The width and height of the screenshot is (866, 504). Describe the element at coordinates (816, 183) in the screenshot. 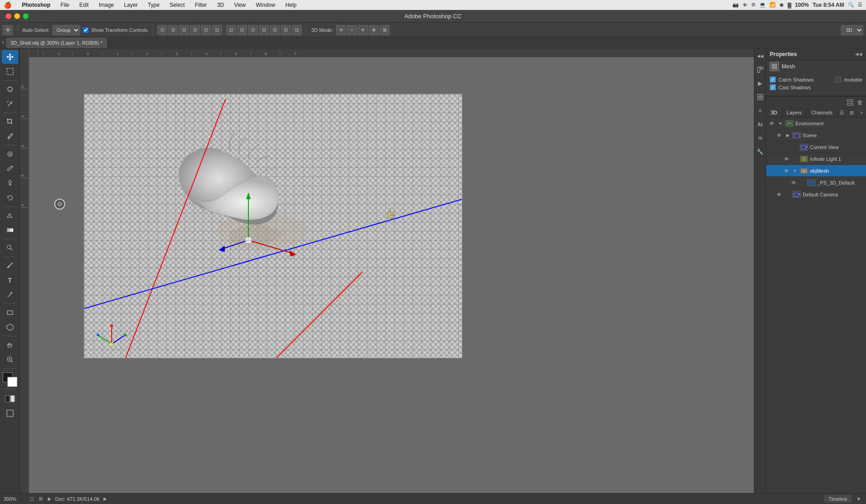

I see `layer-row-ps3d-default: 👁 ▶ _PS_3D_Default` at that location.